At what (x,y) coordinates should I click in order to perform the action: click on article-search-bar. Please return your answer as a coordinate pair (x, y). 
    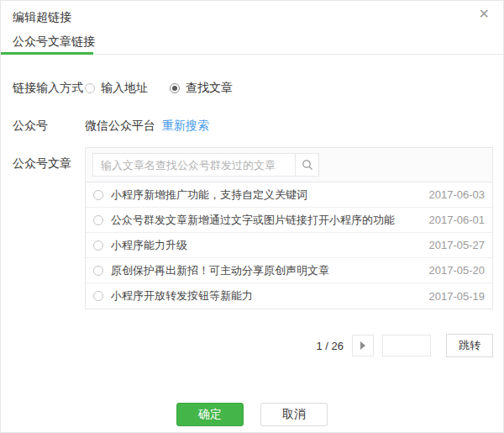
    Looking at the image, I should click on (289, 165).